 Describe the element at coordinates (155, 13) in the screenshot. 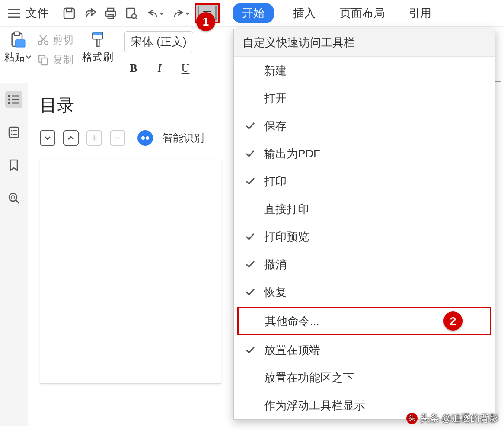

I see `undo-icon` at that location.